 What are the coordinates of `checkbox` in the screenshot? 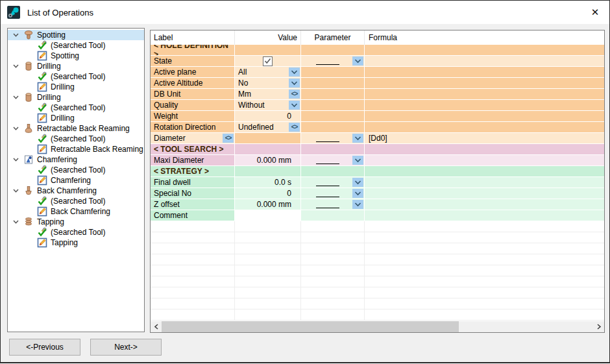 It's located at (267, 61).